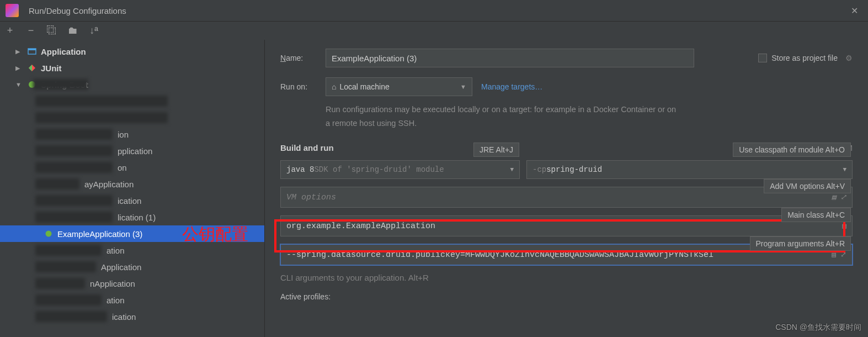  What do you see at coordinates (73, 31) in the screenshot?
I see `save-folder-button: 🖿` at bounding box center [73, 31].